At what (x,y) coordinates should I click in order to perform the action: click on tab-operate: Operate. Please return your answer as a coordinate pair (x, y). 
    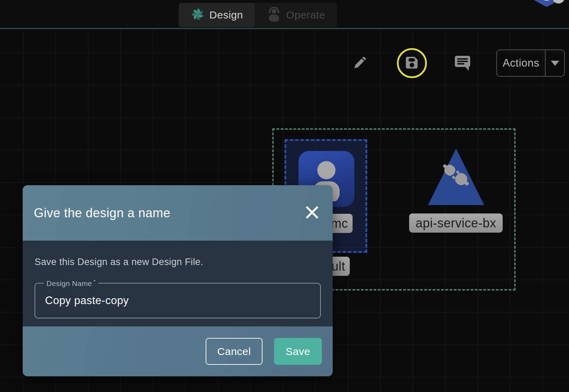
    Looking at the image, I should click on (296, 15).